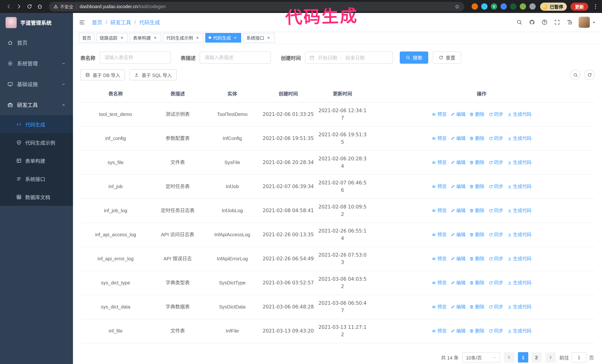 This screenshot has width=602, height=364. What do you see at coordinates (103, 75) in the screenshot?
I see `import-db-button: 基于 DB 导入` at bounding box center [103, 75].